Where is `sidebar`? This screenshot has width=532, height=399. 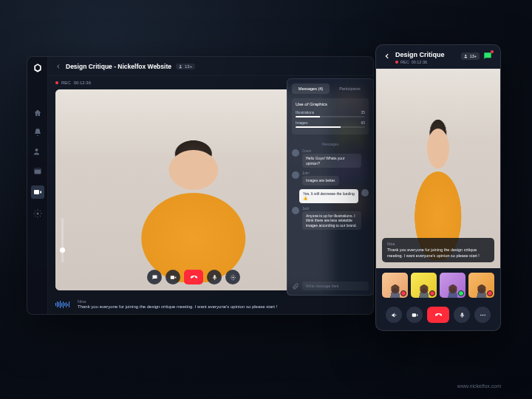 sidebar is located at coordinates (38, 185).